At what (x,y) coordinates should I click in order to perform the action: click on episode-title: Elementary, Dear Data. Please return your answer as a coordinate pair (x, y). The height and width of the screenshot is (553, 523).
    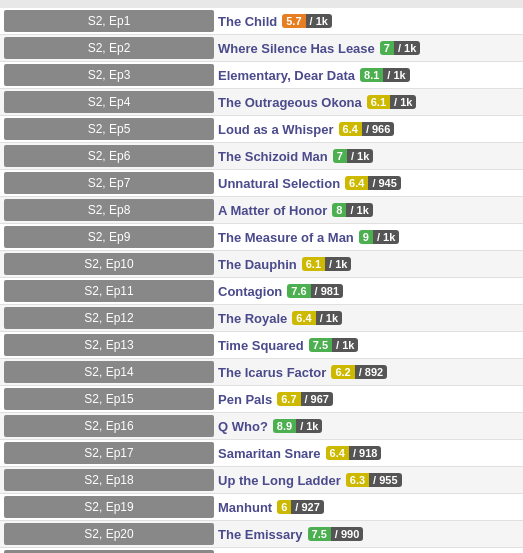
    Looking at the image, I should click on (286, 76).